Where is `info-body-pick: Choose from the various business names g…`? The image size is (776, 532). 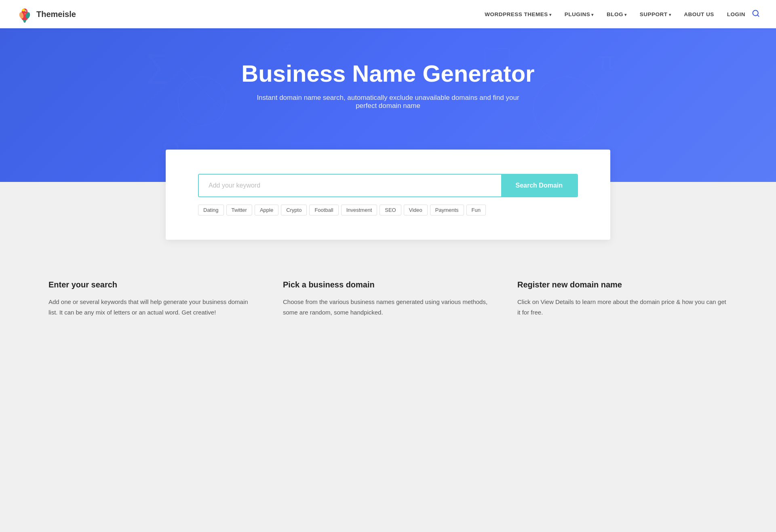
info-body-pick: Choose from the various business names g… is located at coordinates (388, 307).